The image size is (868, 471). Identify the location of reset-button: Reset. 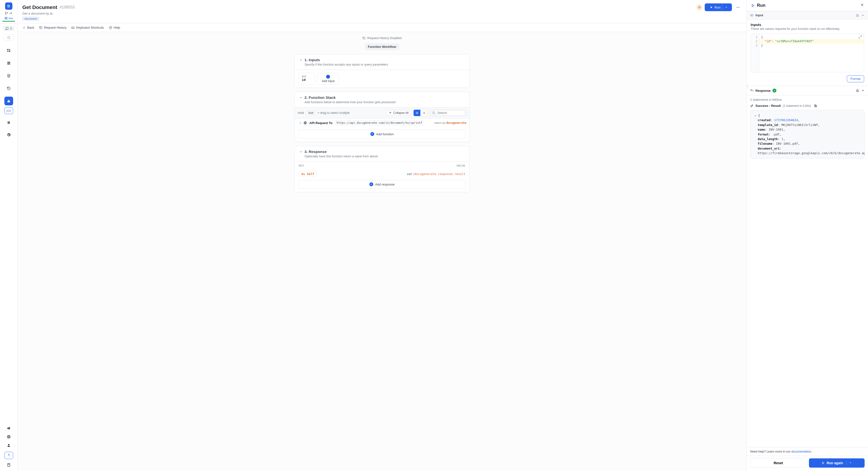
(778, 463).